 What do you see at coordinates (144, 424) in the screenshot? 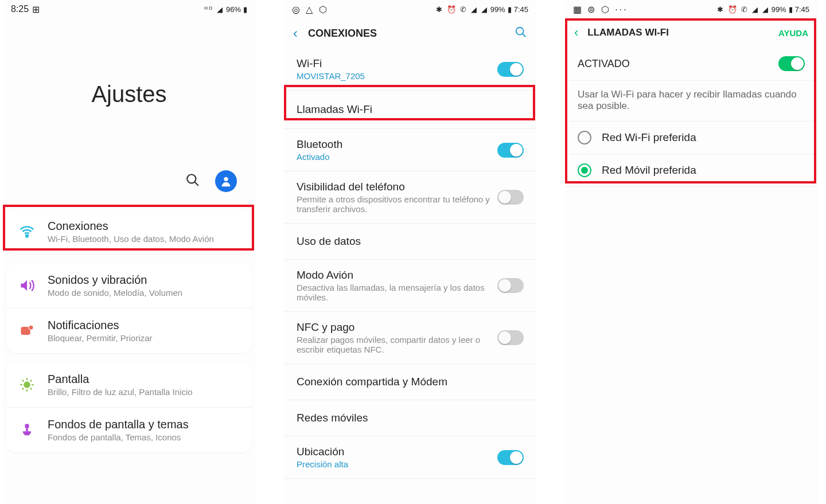
I see `item-title: Fondos de pantalla y temas` at bounding box center [144, 424].